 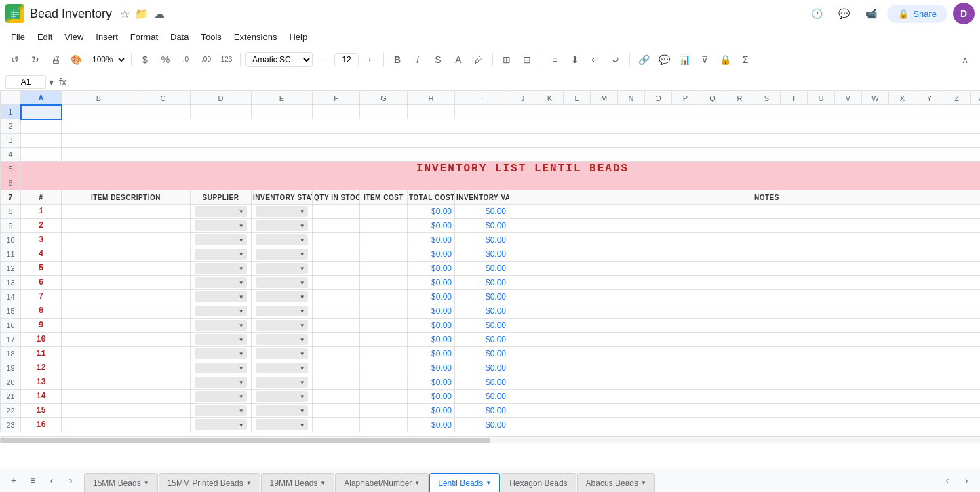 I want to click on merge-button: ⊟, so click(x=527, y=60).